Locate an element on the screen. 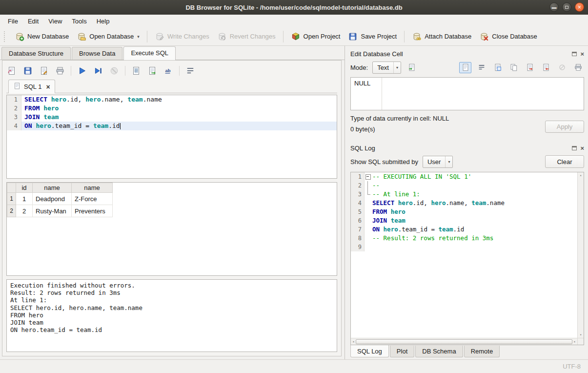  toolbar-grip is located at coordinates (5, 37).